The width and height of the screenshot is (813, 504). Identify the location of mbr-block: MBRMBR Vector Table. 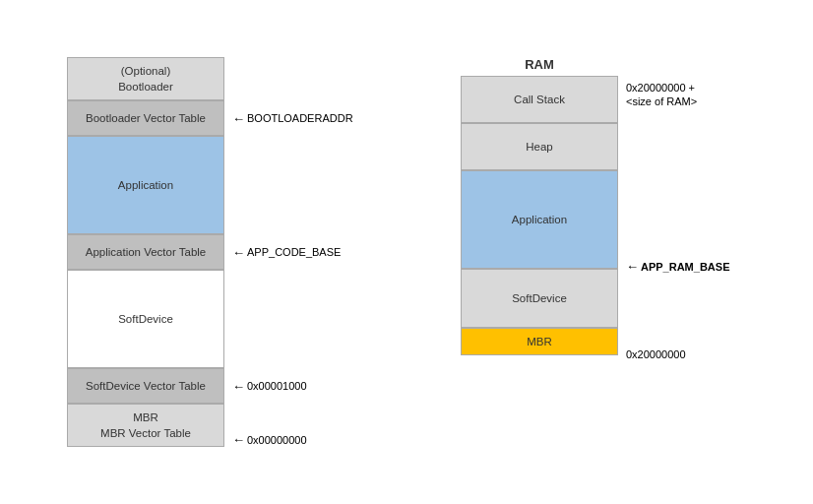
(146, 425).